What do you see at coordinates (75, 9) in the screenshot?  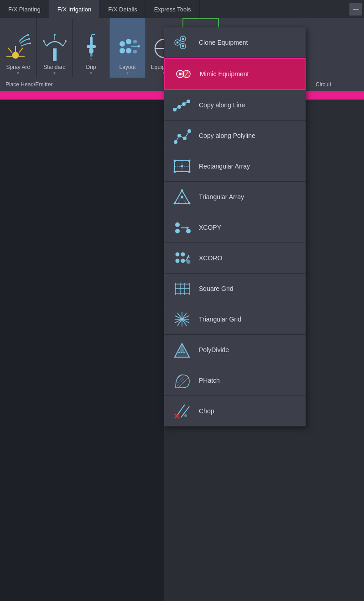 I see `tab-fx-irrigation: F/X Irrigation` at bounding box center [75, 9].